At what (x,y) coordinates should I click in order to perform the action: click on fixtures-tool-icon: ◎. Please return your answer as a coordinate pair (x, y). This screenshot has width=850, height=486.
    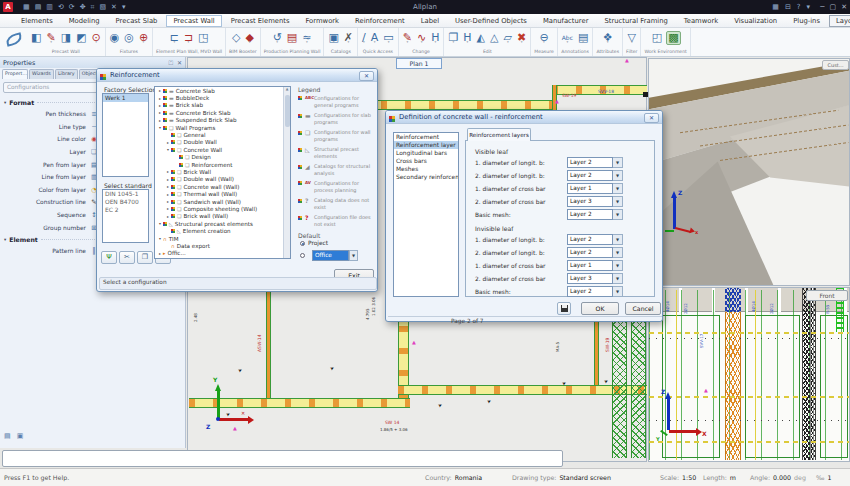
    Looking at the image, I should click on (129, 38).